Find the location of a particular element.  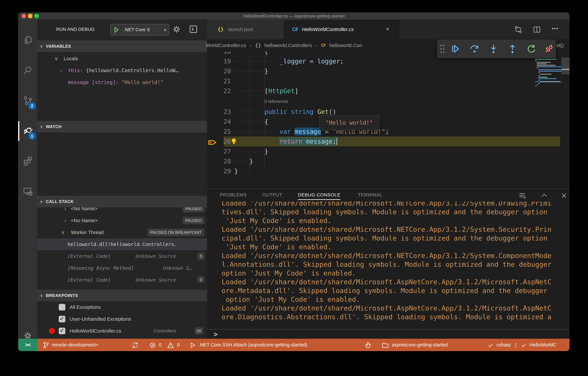

codelens: 0 references is located at coordinates (388, 101).